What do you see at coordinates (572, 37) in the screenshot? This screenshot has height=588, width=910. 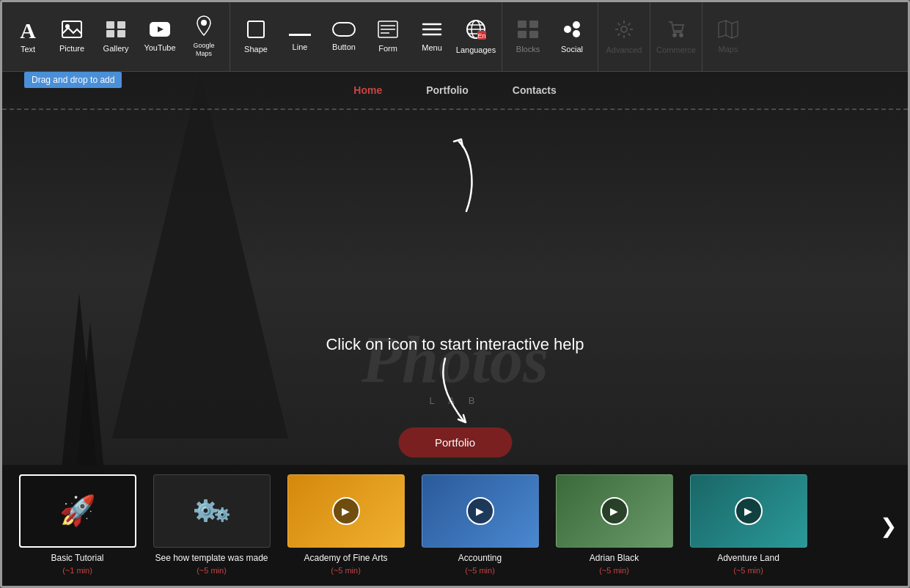 I see `tool-social: Social` at bounding box center [572, 37].